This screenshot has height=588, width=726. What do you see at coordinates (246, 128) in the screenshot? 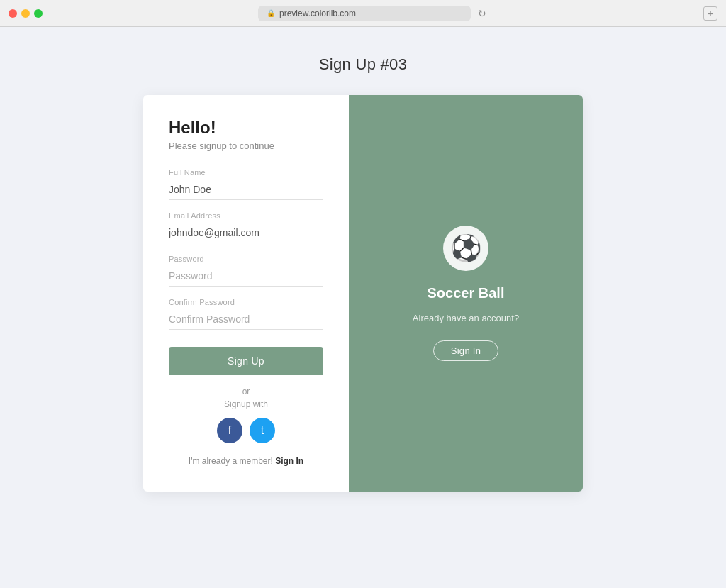
I see `form-hello: Hello!` at bounding box center [246, 128].